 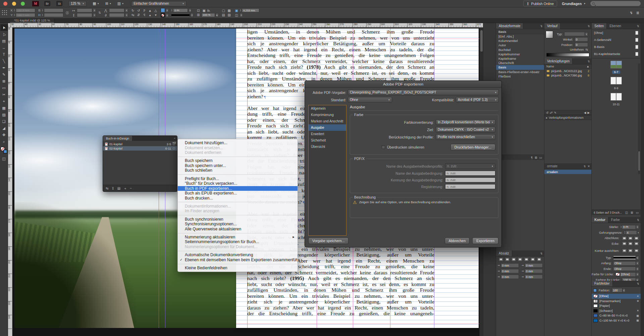 I want to click on go-to-child-icon: ▾, so click(x=156, y=15).